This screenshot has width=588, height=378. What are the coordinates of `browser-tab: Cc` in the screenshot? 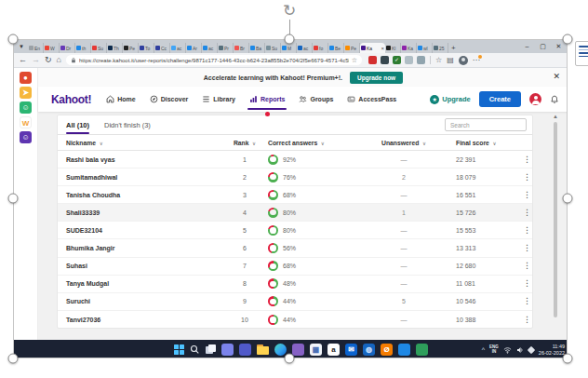 It's located at (162, 48).